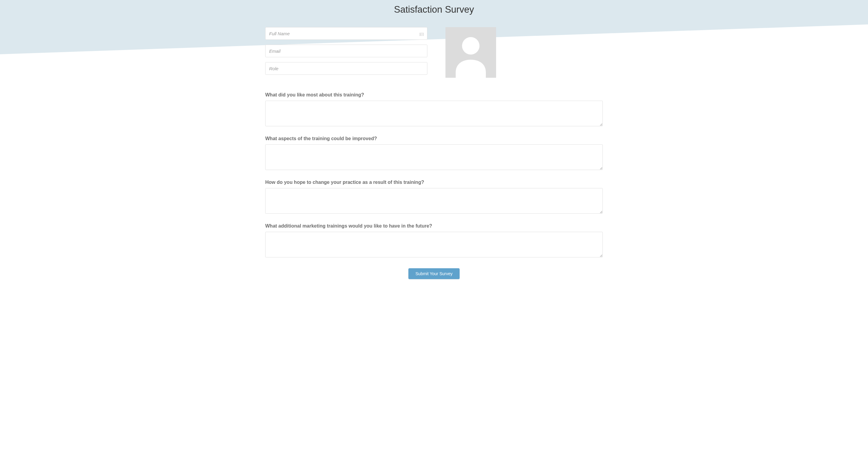  Describe the element at coordinates (346, 34) in the screenshot. I see `full-name-wrapper` at that location.